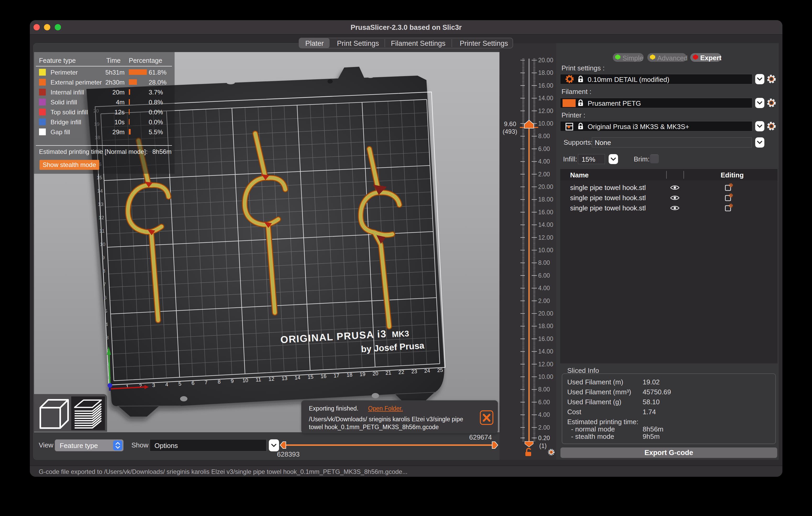  I want to click on svg-text: 17, so click(337, 375).